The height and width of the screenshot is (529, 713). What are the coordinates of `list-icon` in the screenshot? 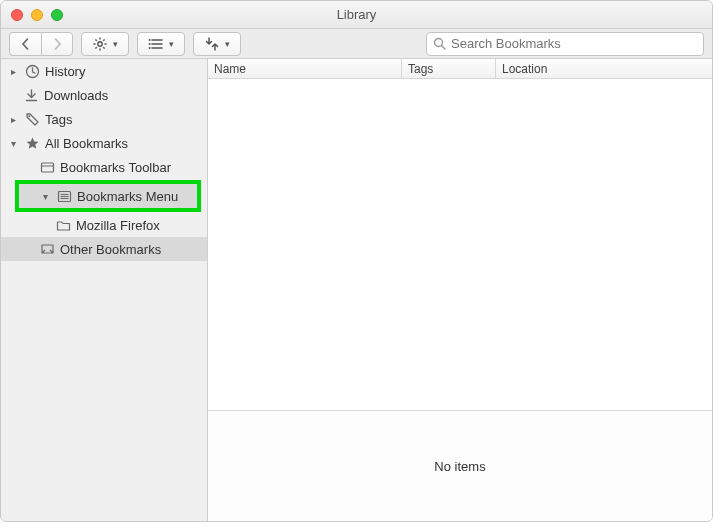 It's located at (156, 44).